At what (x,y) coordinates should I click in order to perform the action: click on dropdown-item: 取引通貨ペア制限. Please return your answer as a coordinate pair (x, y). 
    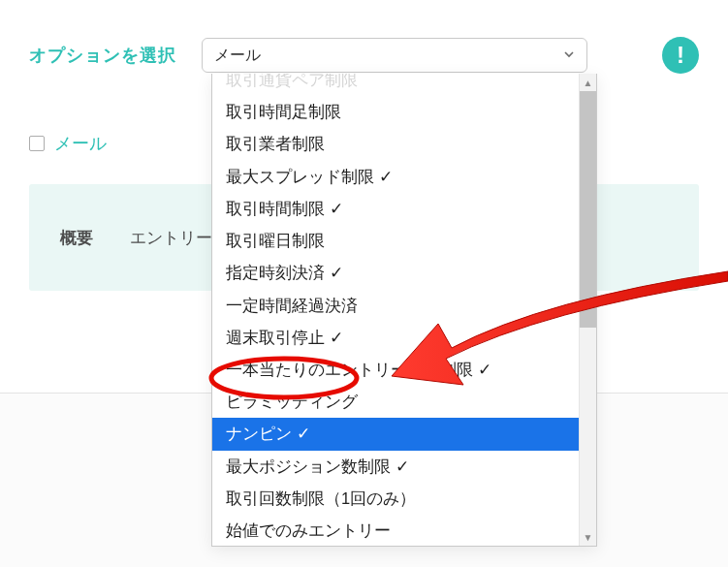
    Looking at the image, I should click on (396, 85).